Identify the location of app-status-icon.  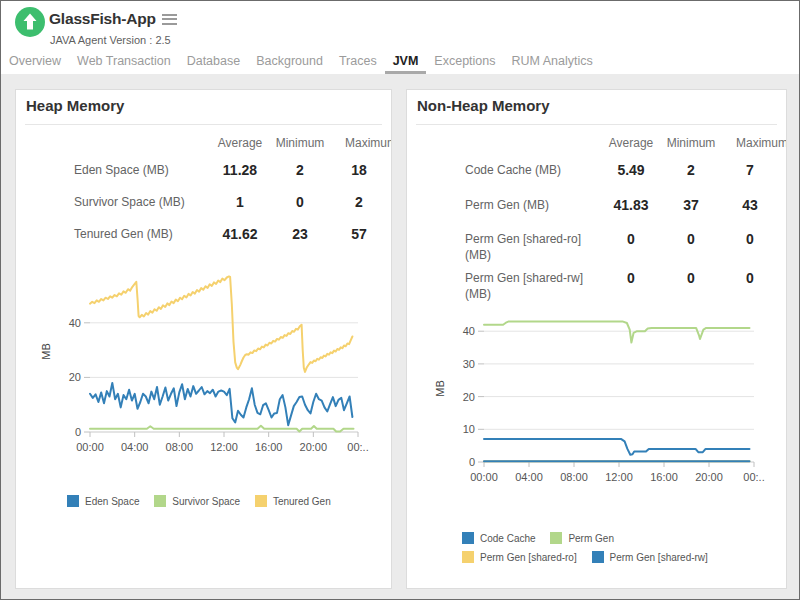
(30, 22).